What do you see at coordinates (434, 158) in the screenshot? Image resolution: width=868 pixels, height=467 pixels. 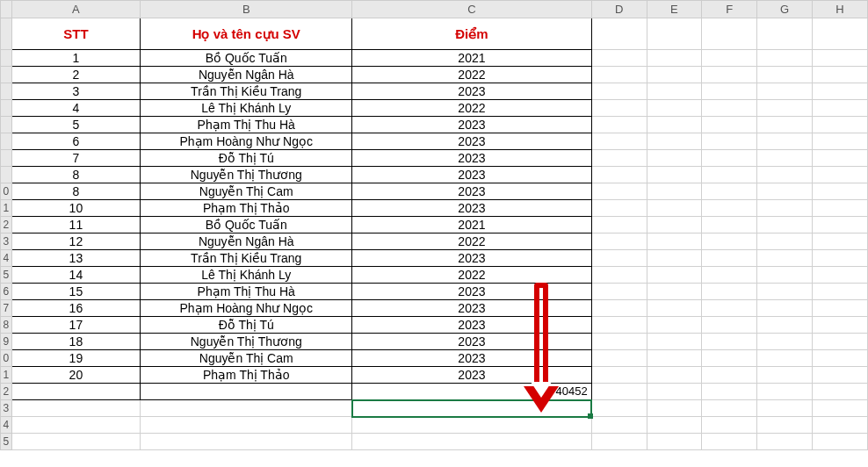 I see `table-row: 7 Đỗ Thị Tú 2023` at bounding box center [434, 158].